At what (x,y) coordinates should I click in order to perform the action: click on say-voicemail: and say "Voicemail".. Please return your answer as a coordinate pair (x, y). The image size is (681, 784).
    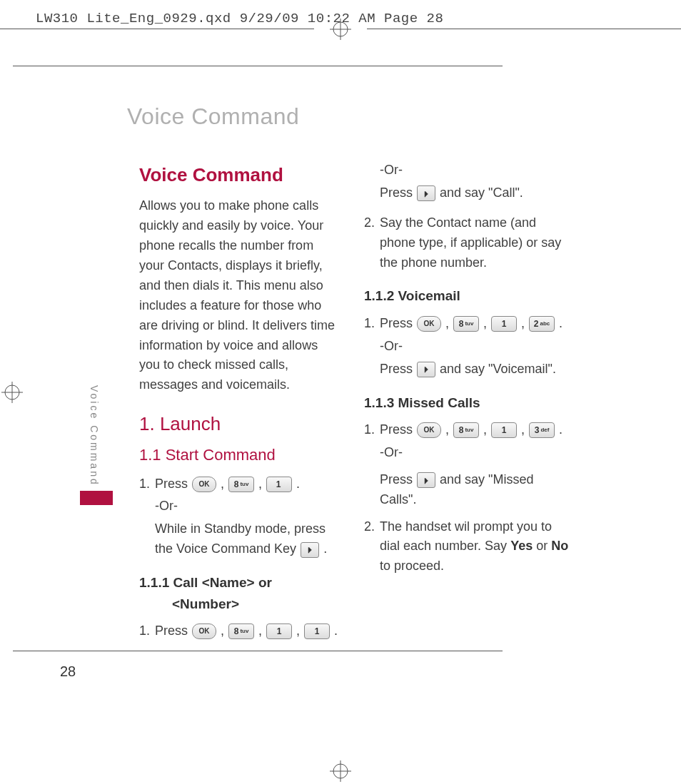
    Looking at the image, I should click on (498, 369).